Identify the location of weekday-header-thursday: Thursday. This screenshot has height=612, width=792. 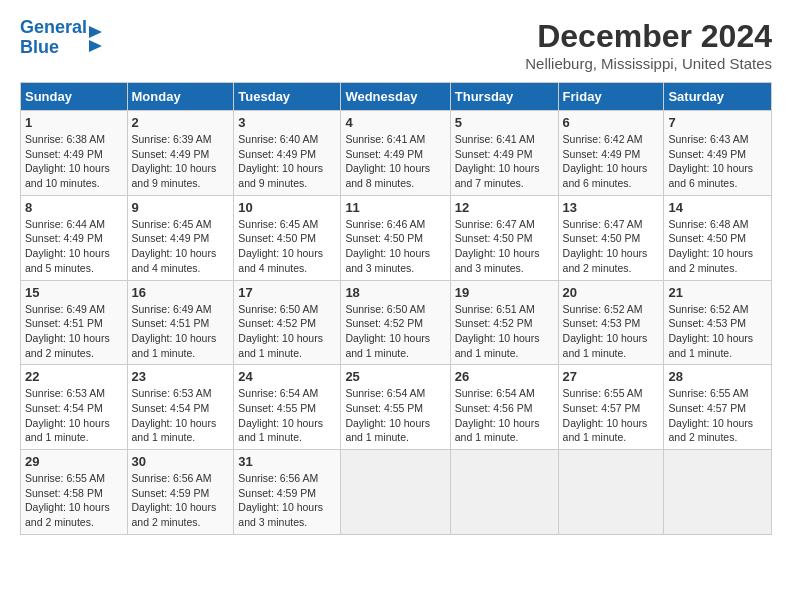
(504, 97).